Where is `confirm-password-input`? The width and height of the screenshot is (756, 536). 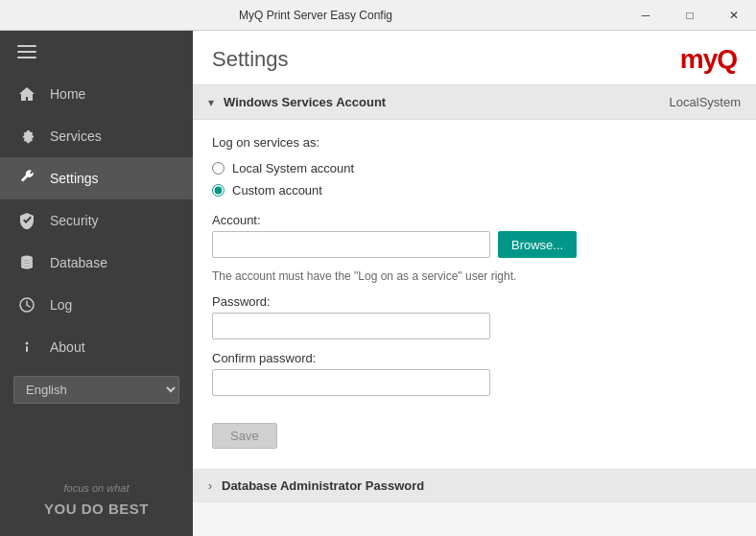 confirm-password-input is located at coordinates (351, 383).